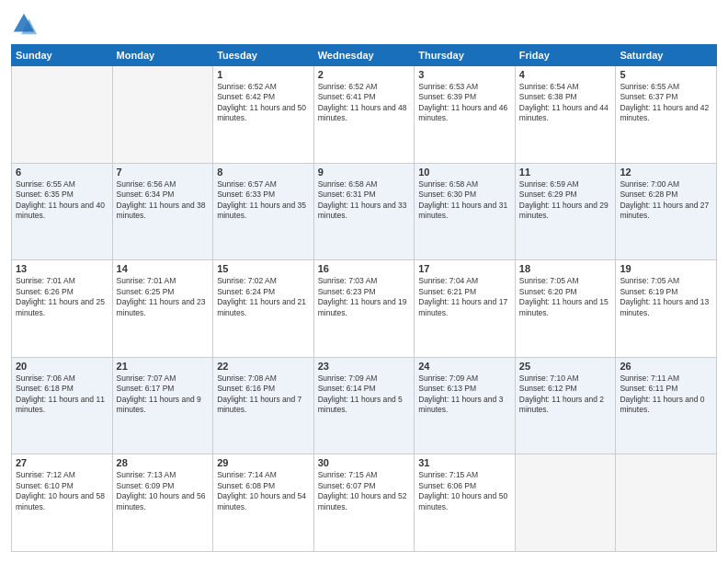  I want to click on calendar-cell: 25Sunrise: 7:10 AMSunset: 6:12 PMDayligh…, so click(565, 406).